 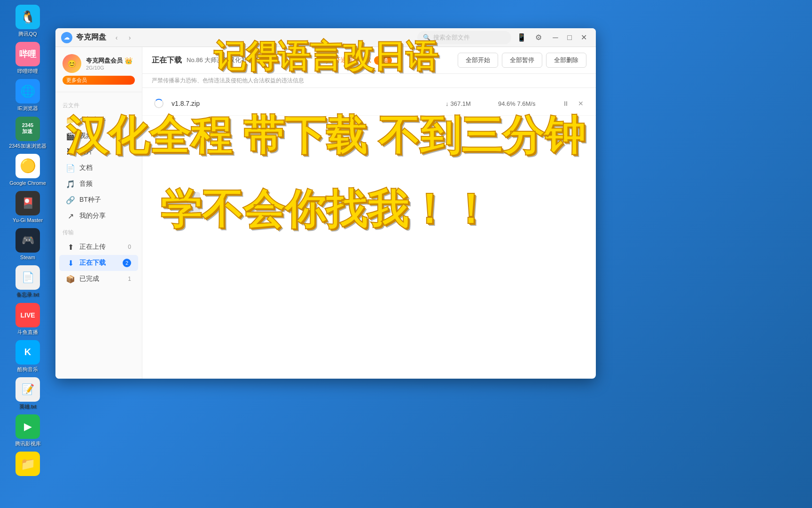 What do you see at coordinates (70, 184) in the screenshot?
I see `audio-icon: 🎵` at bounding box center [70, 184].